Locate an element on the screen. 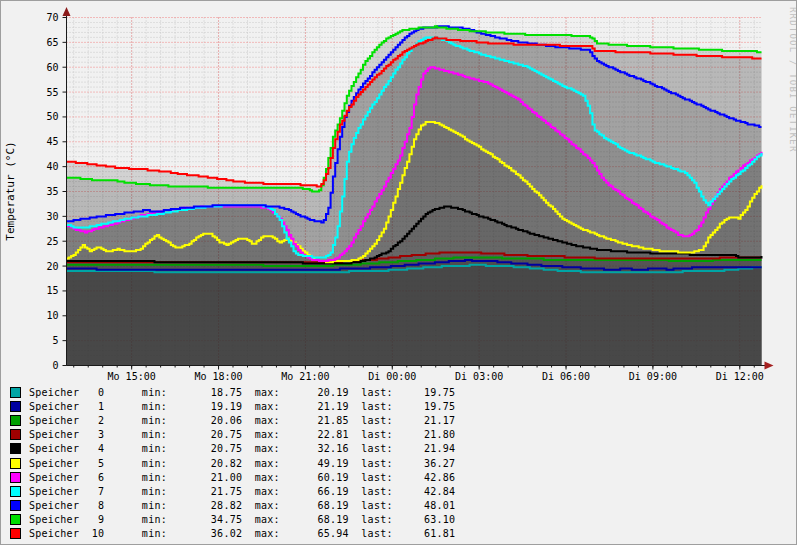 This screenshot has height=545, width=797. legend-row-speicher-1: Speicher 1 min: 19.19 max: 21.19 last: 1… is located at coordinates (400, 406).